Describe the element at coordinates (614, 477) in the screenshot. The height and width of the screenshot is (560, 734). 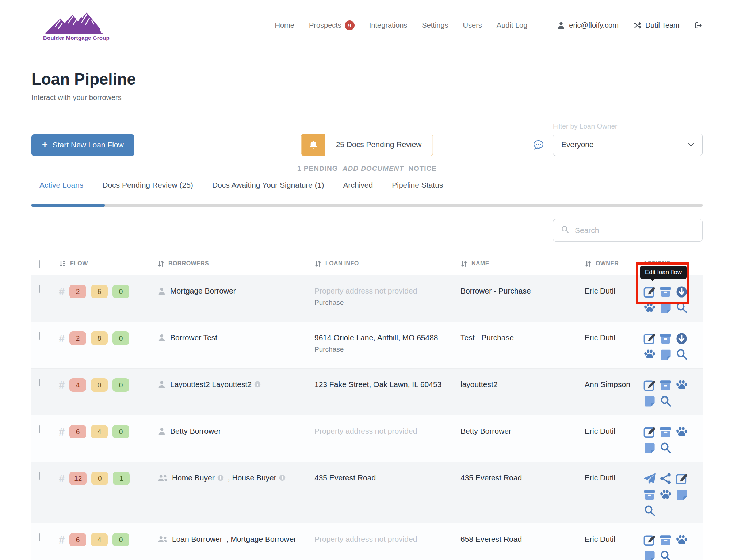
I see `owner-cell: Eric Dutil` at that location.